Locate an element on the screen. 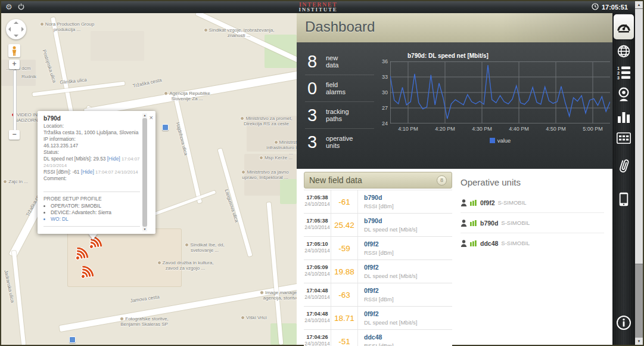 The width and height of the screenshot is (644, 346). map-info-popup: × ▲ ▼ b790d Location: Tržaška cesta 31, … is located at coordinates (97, 172).